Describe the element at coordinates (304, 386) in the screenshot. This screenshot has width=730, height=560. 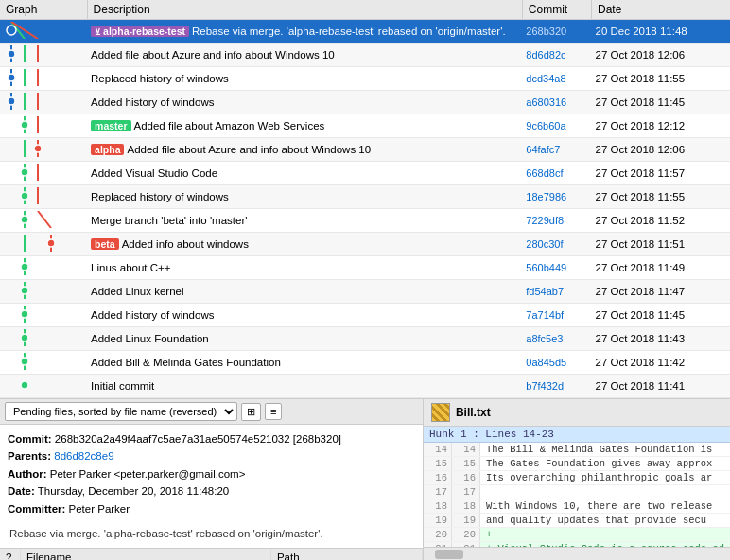
I see `description-cell: Initial commit` at that location.